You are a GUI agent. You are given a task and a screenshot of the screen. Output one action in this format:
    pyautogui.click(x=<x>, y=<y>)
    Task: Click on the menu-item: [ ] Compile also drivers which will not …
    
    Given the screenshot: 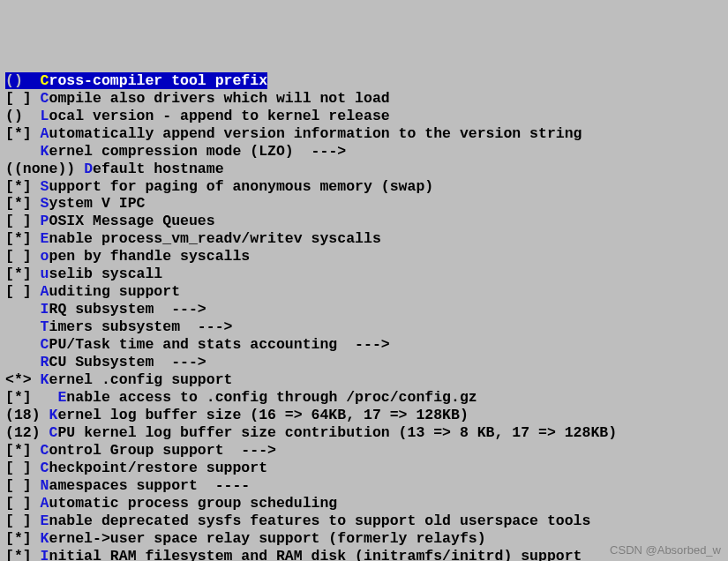 What is the action you would take?
    pyautogui.click(x=364, y=99)
    